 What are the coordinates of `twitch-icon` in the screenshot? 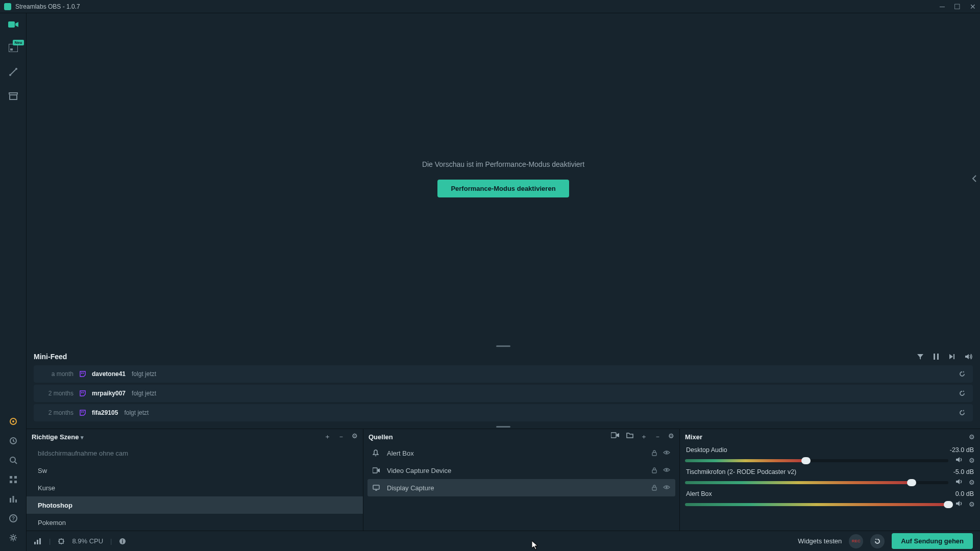 It's located at (83, 413).